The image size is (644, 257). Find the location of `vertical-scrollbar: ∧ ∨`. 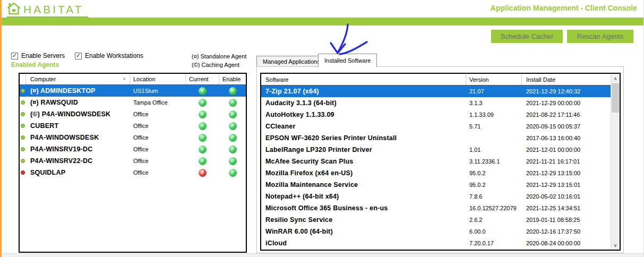

vertical-scrollbar: ∧ ∨ is located at coordinates (615, 161).